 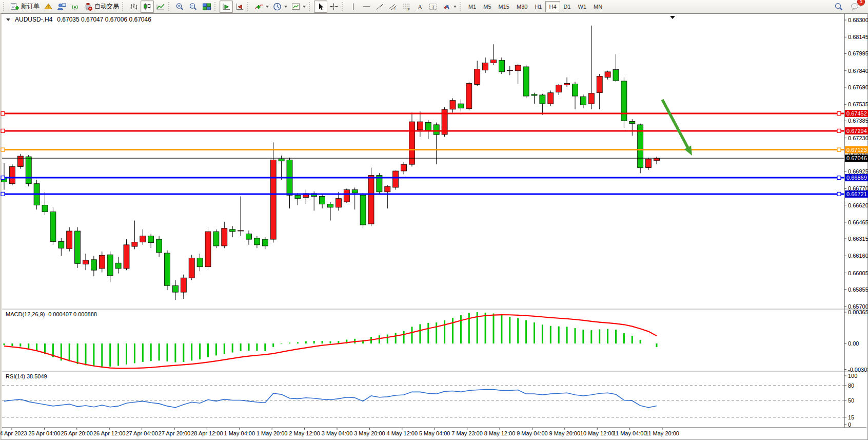 What do you see at coordinates (8, 20) in the screenshot?
I see `chevron-down-icon` at bounding box center [8, 20].